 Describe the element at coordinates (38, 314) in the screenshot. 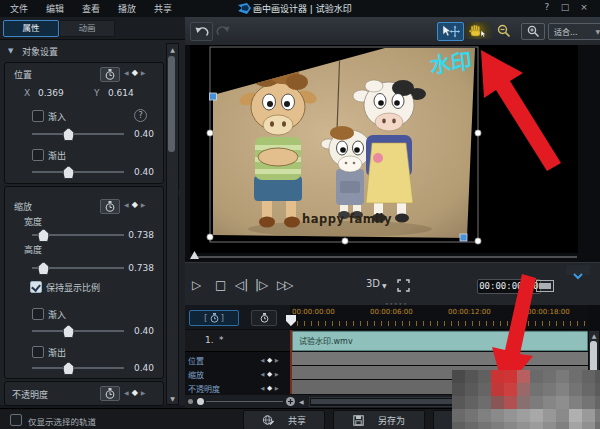

I see `scale-fade-in-checkbox` at that location.